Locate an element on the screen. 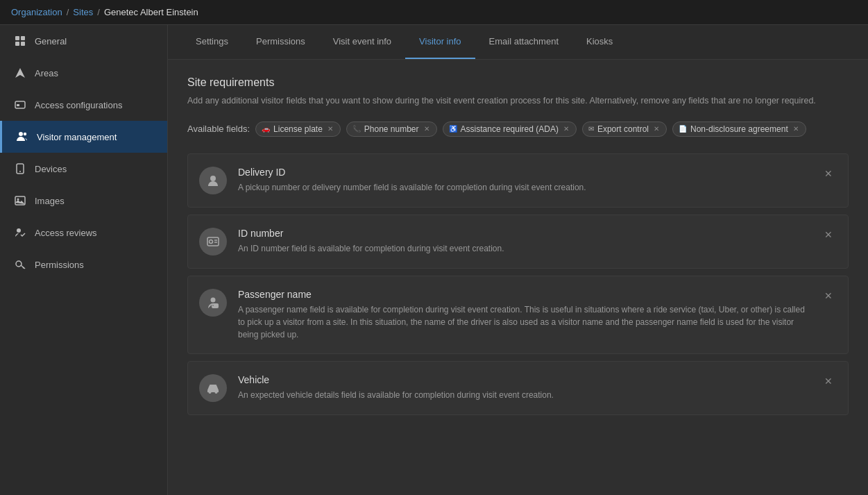  chip-assistance-required-close: ✕ is located at coordinates (566, 129).